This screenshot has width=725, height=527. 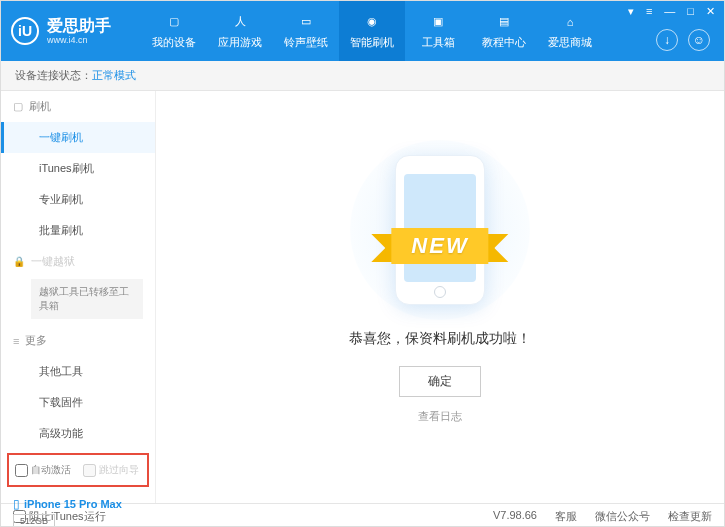 I want to click on book-icon: ▤, so click(x=504, y=22).